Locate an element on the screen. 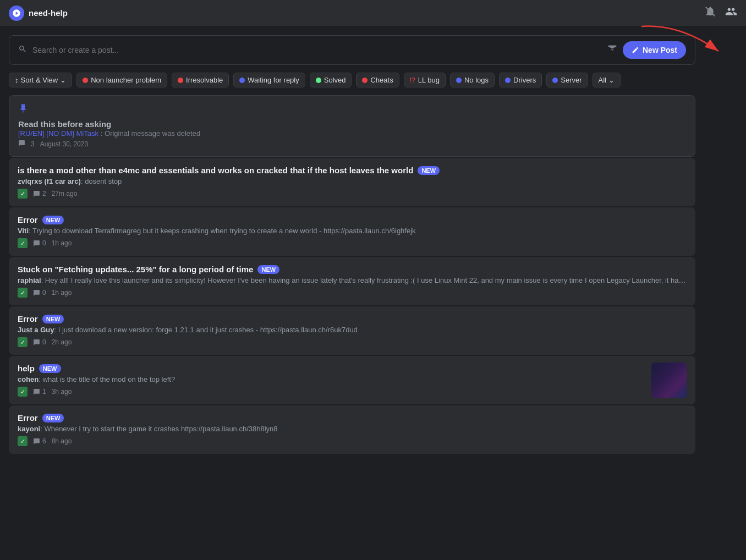 The width and height of the screenshot is (746, 560). ll-bug-icon: !? is located at coordinates (413, 80).